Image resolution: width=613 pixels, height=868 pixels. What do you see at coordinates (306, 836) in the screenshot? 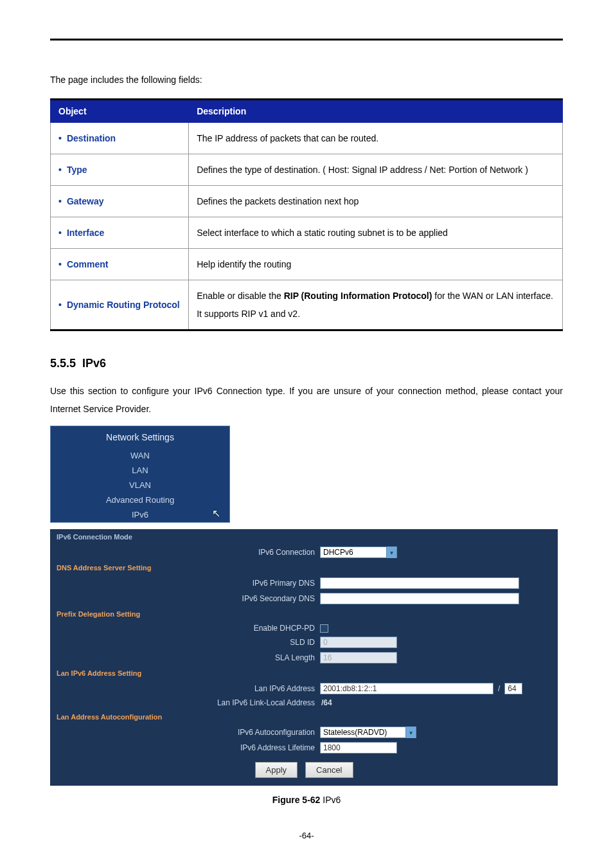
I see `page-number: -64-` at bounding box center [306, 836].